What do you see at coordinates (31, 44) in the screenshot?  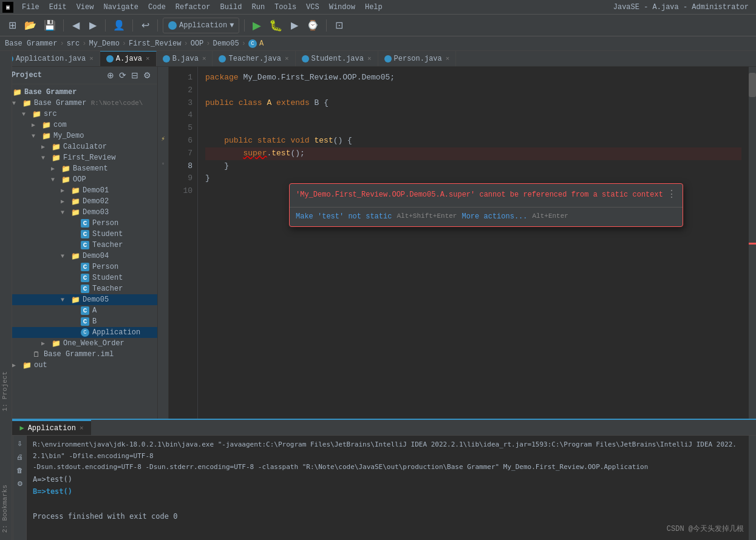 I see `breadcrumb-root: Base Grammer` at bounding box center [31, 44].